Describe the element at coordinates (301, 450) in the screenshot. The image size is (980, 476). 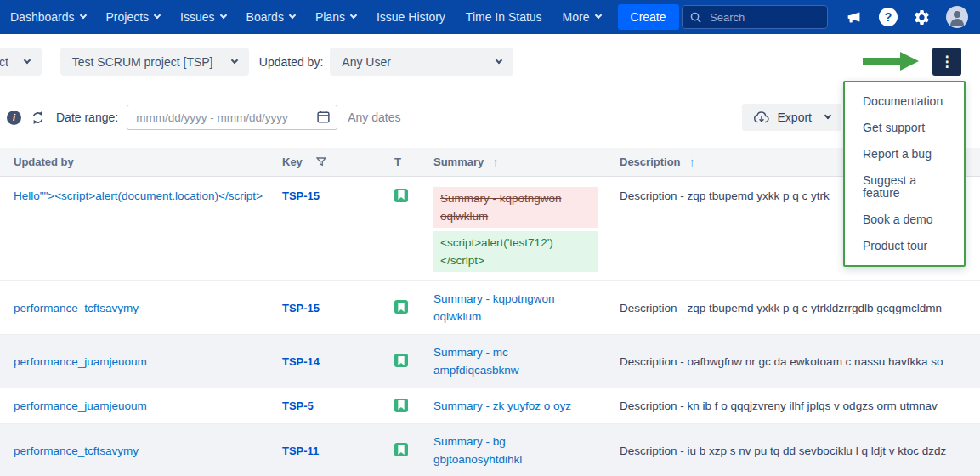
I see `issue-key-link: TSP-11` at that location.